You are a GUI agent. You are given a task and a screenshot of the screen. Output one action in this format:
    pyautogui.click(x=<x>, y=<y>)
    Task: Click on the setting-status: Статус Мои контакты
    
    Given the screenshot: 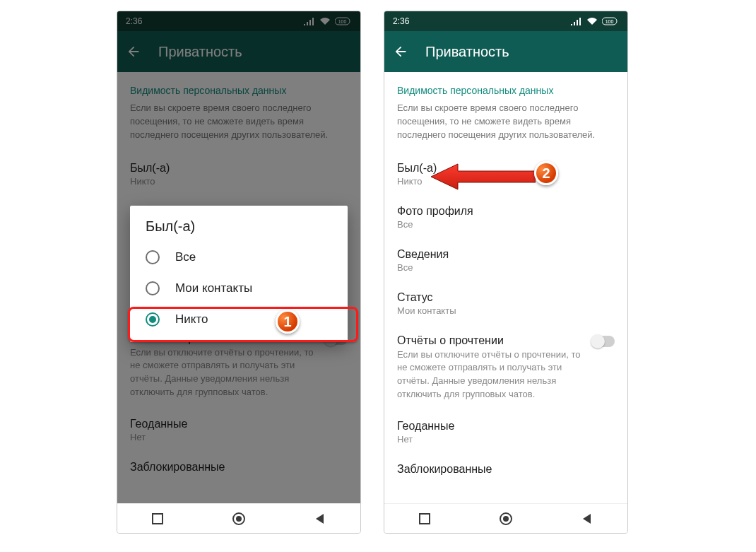 What is the action you would take?
    pyautogui.click(x=506, y=304)
    